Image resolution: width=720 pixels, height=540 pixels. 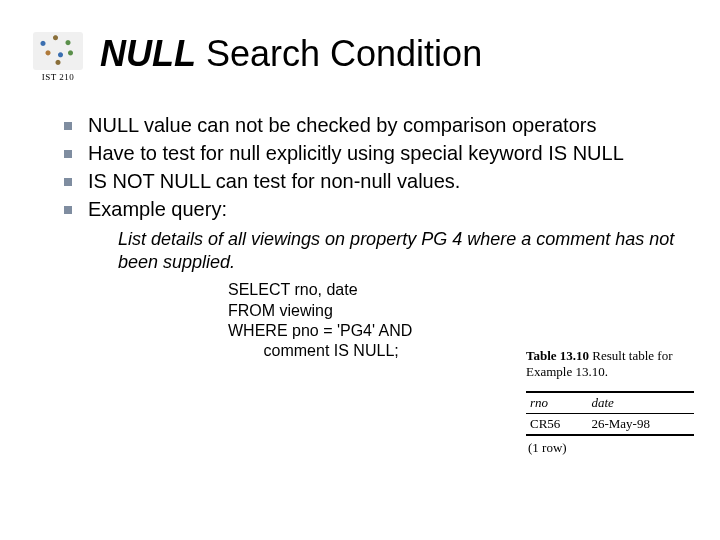 What do you see at coordinates (558, 356) in the screenshot?
I see `result-caption-label: Table 13.10` at bounding box center [558, 356].